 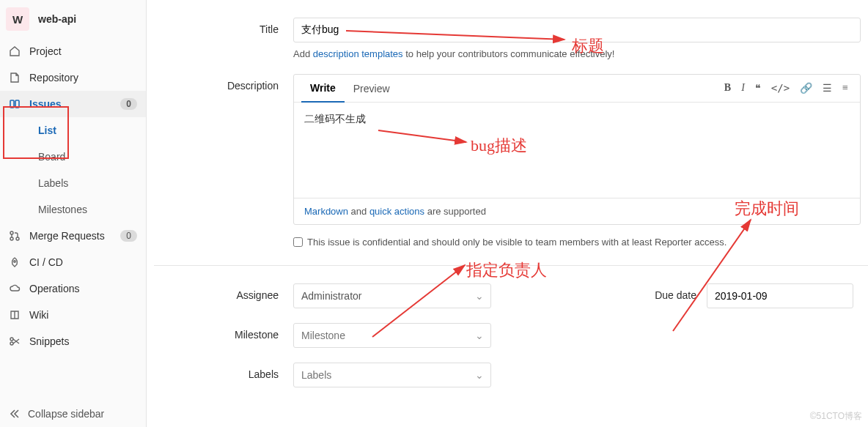 I want to click on nav-label: Merge Requests, so click(x=70, y=236).